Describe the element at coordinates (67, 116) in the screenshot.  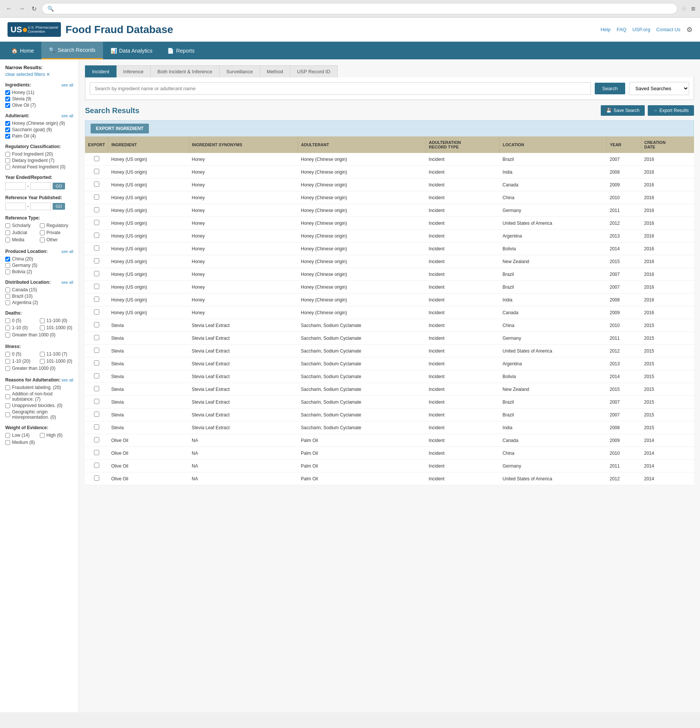
I see `adulterant-see-all: see all` at that location.